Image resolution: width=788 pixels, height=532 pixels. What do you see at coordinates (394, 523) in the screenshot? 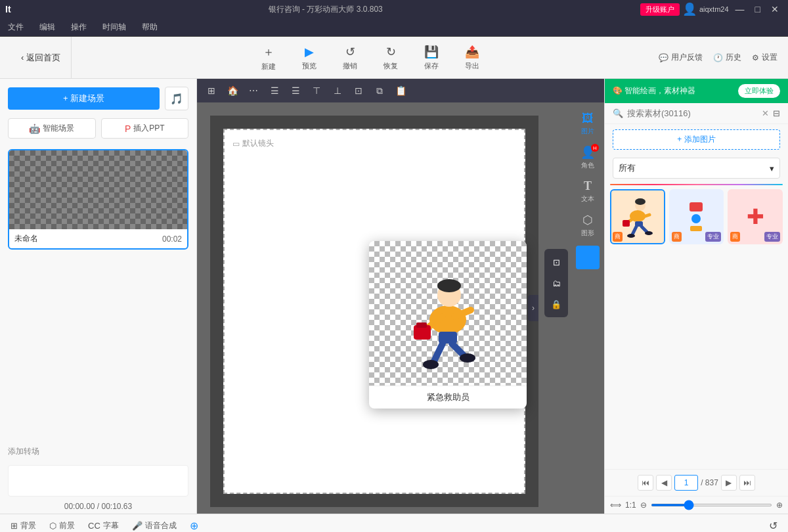
I see `timeline-controls: ⊞ 背景 ⬡ 前景 CC 字幕 🎤 语音合成 ⊕ ↺` at bounding box center [394, 523].